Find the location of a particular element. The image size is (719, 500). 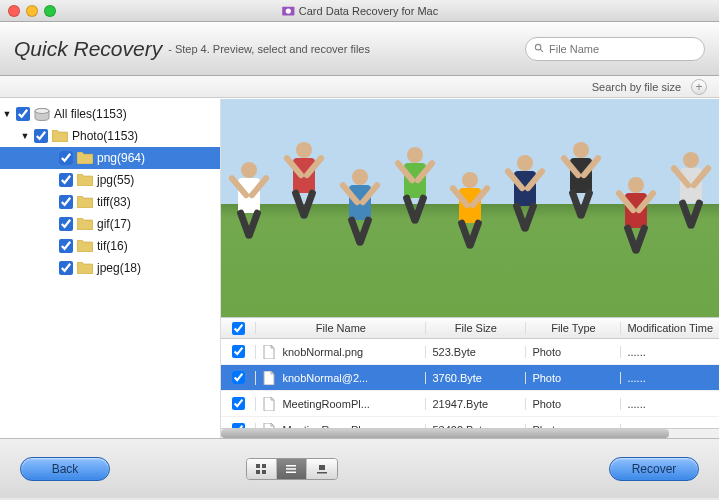

close-window-button is located at coordinates (14, 11).